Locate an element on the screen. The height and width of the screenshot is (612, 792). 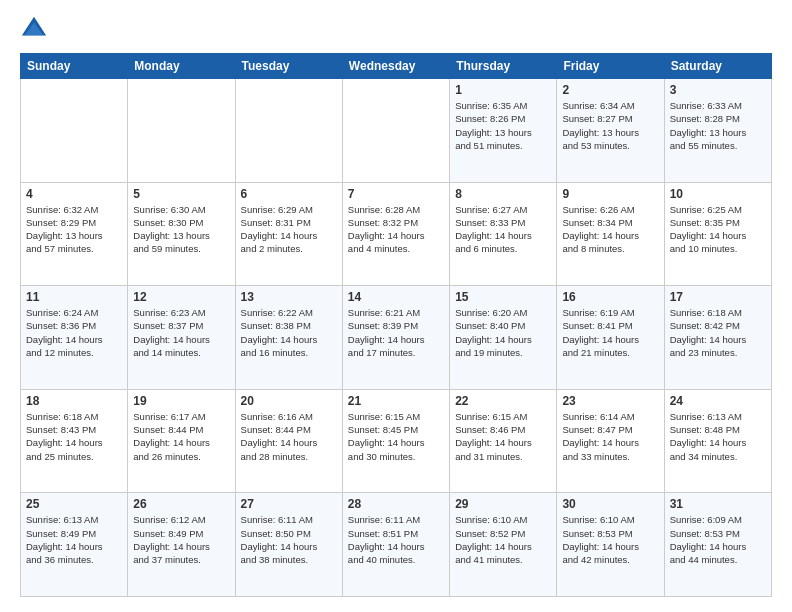
day-info: Sunrise: 6:09 AM Sunset: 8:53 PM Dayligh… is located at coordinates (718, 540).